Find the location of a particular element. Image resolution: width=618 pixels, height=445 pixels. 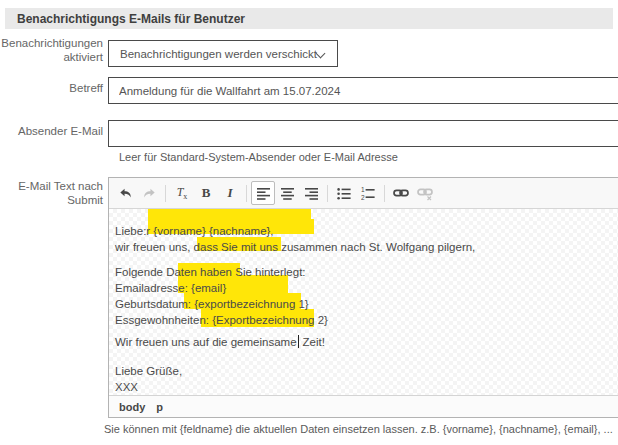

remove-format-button: Tx is located at coordinates (182, 193).